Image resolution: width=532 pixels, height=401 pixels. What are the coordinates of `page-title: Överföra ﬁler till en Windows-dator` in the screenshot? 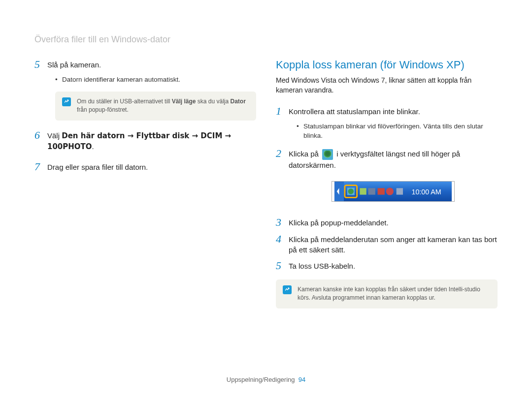 It's located at (266, 39).